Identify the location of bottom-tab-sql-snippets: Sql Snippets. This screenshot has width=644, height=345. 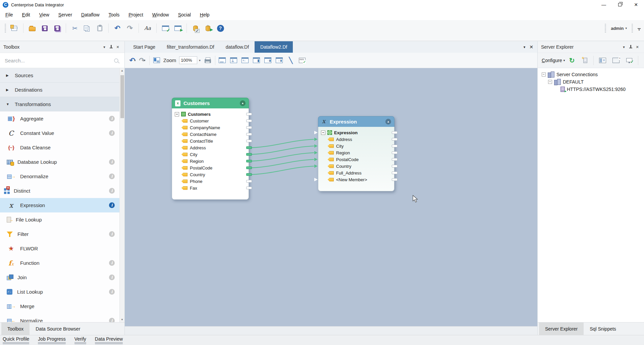
(603, 329).